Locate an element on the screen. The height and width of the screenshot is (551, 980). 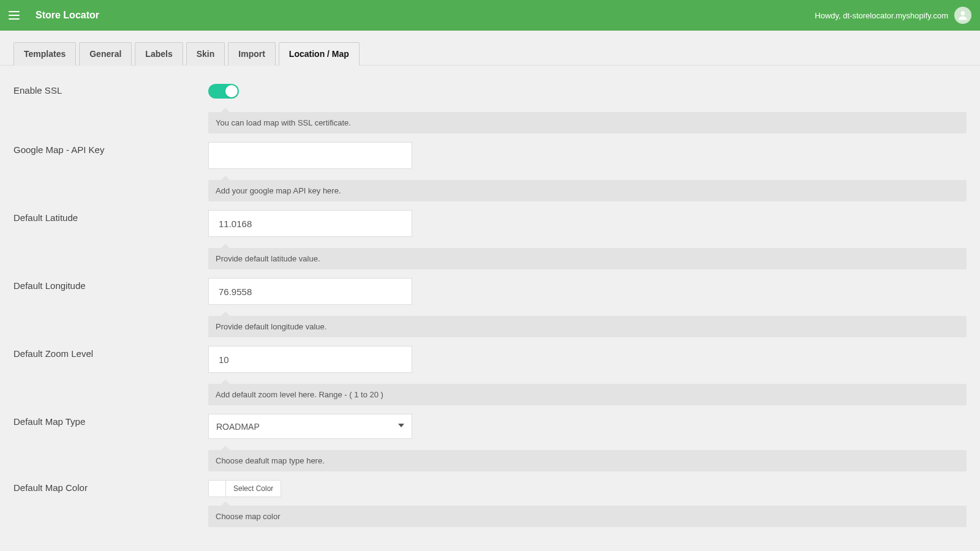
chevron-down-icon is located at coordinates (401, 427).